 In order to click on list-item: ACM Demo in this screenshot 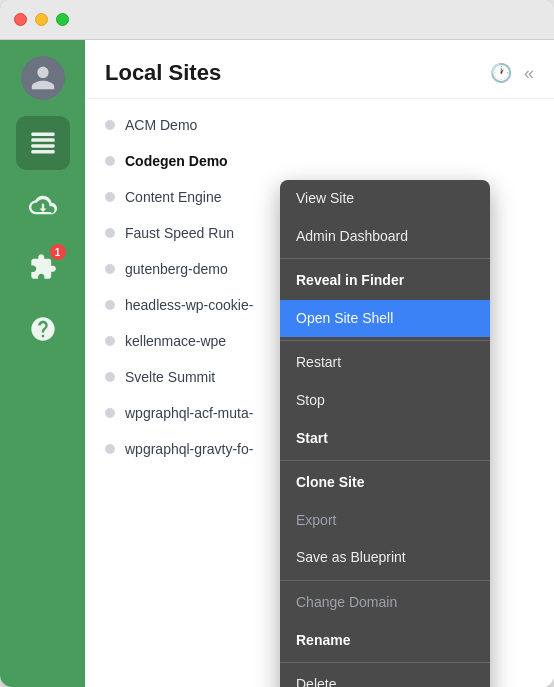, I will do `click(320, 125)`.